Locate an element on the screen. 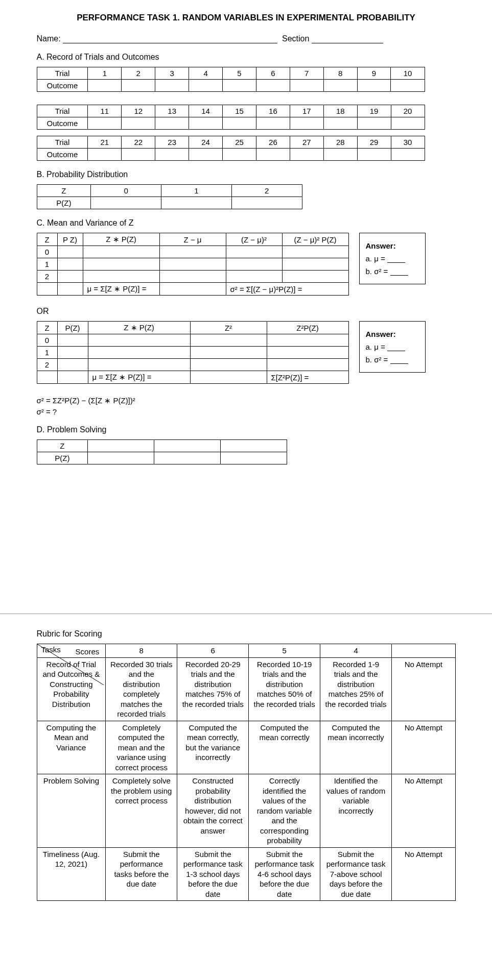 The width and height of the screenshot is (492, 980). rubric-cell: Submit the performance task 7-above scho… is located at coordinates (356, 874).